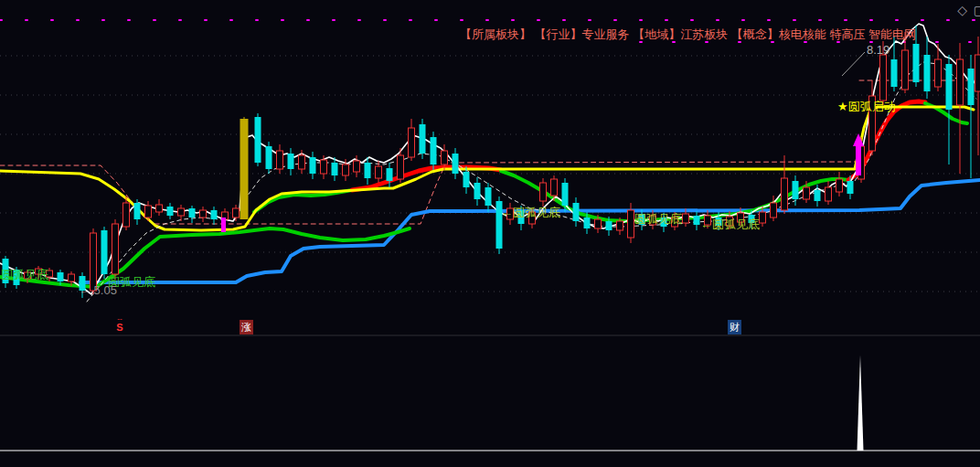 The width and height of the screenshot is (980, 467). Describe the element at coordinates (976, 10) in the screenshot. I see `box-icon: ▢` at that location.